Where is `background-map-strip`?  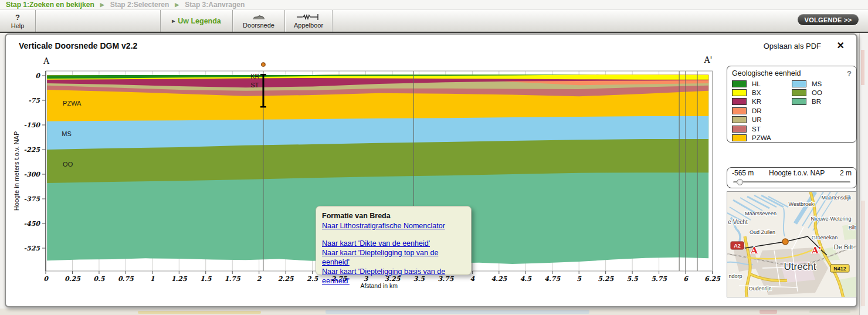
background-map-strip is located at coordinates (434, 312).